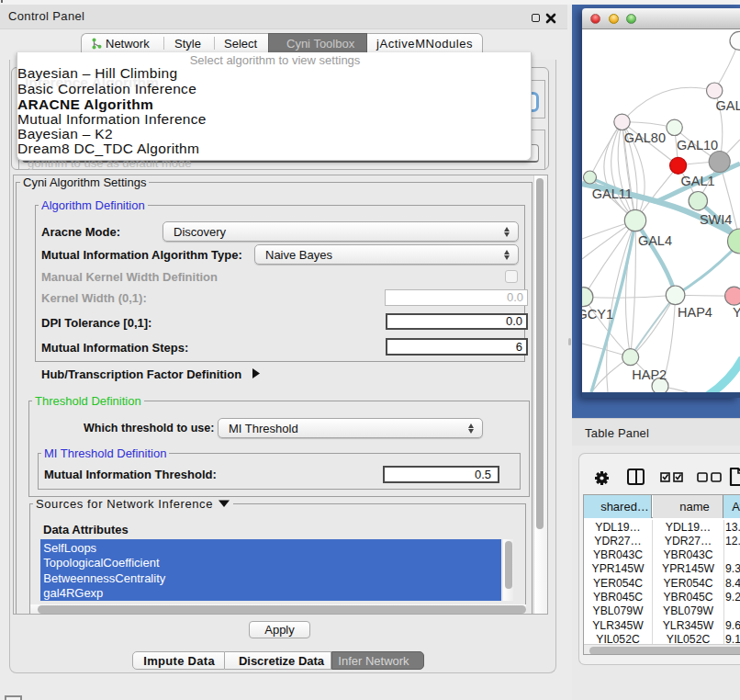  Describe the element at coordinates (736, 312) in the screenshot. I see `svg-text: YJR048W` at that location.